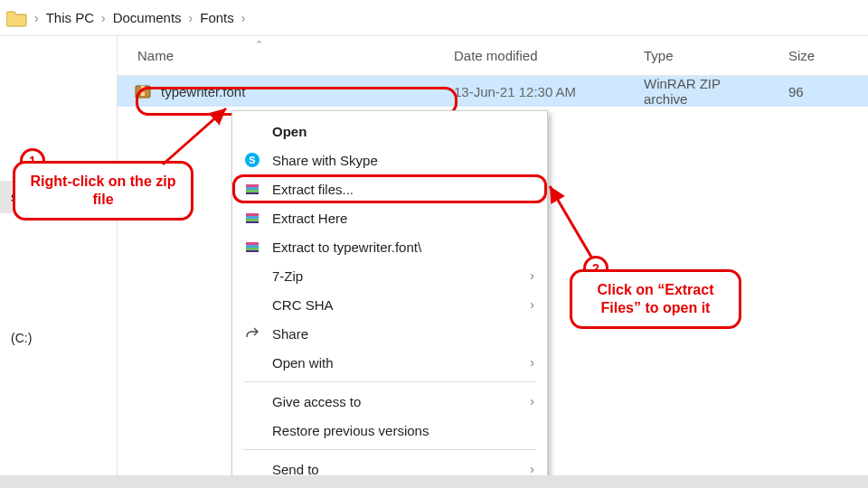 This screenshot has height=488, width=868. Describe the element at coordinates (403, 248) in the screenshot. I see `context-menu-label: Extract to typewriter.font\` at that location.